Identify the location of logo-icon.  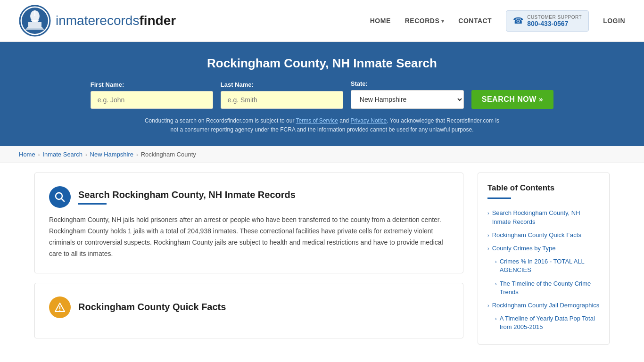
(35, 21).